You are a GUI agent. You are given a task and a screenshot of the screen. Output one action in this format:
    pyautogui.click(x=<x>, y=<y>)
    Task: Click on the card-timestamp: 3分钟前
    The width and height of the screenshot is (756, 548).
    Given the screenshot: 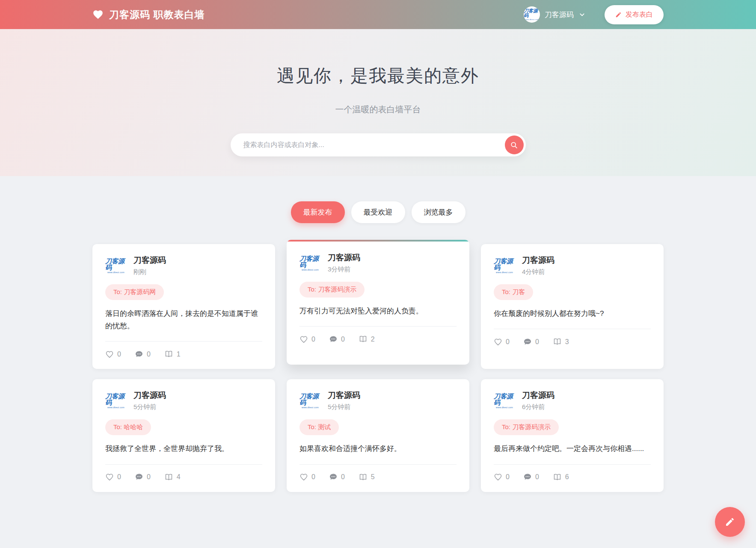 What is the action you would take?
    pyautogui.click(x=344, y=269)
    